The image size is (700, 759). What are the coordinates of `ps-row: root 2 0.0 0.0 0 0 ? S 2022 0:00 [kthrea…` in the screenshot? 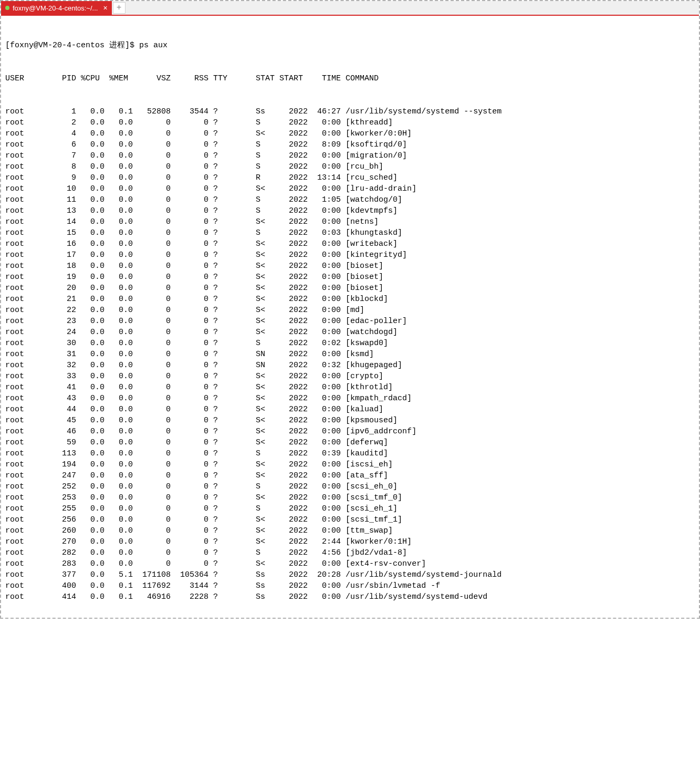 It's located at (350, 123).